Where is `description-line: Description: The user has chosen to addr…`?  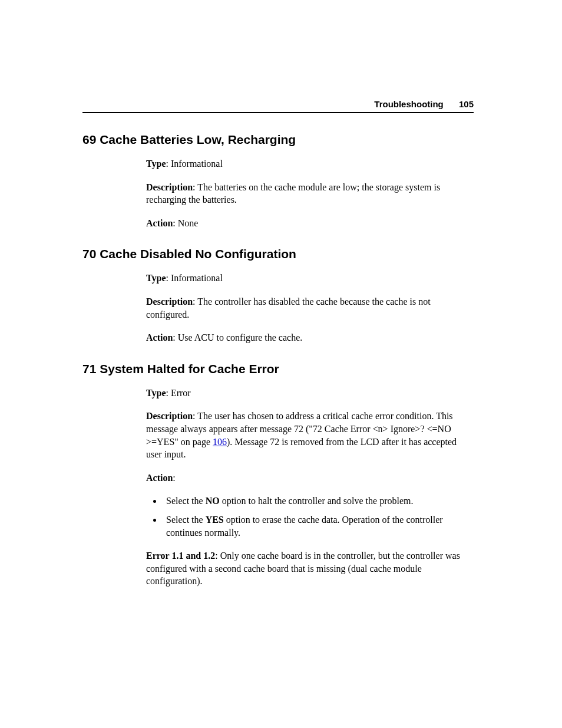 description-line: Description: The user has chosen to addr… is located at coordinates (310, 435).